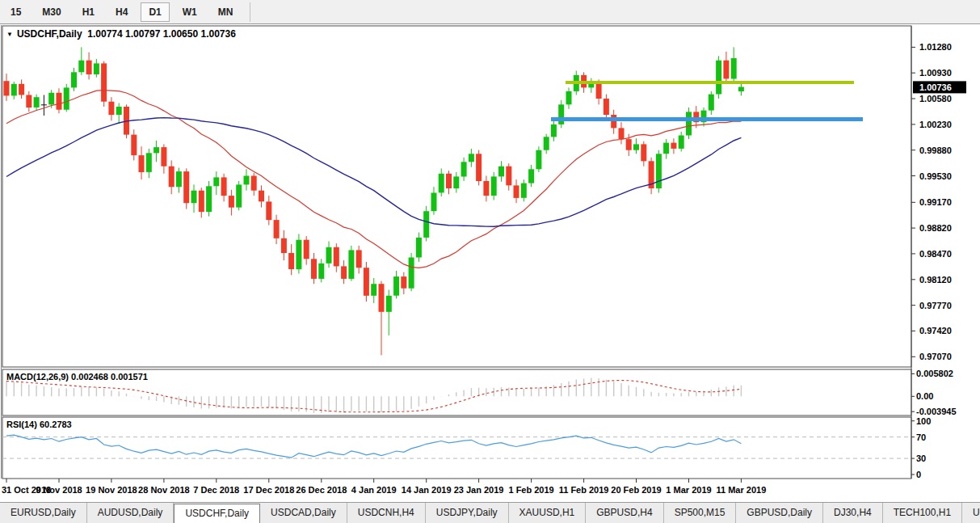 This screenshot has height=523, width=980. I want to click on macd-tick-label: 0.00, so click(924, 396).